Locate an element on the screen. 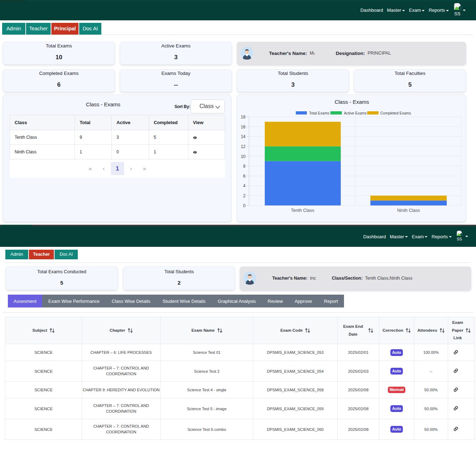  svg-text: 2 is located at coordinates (244, 196).